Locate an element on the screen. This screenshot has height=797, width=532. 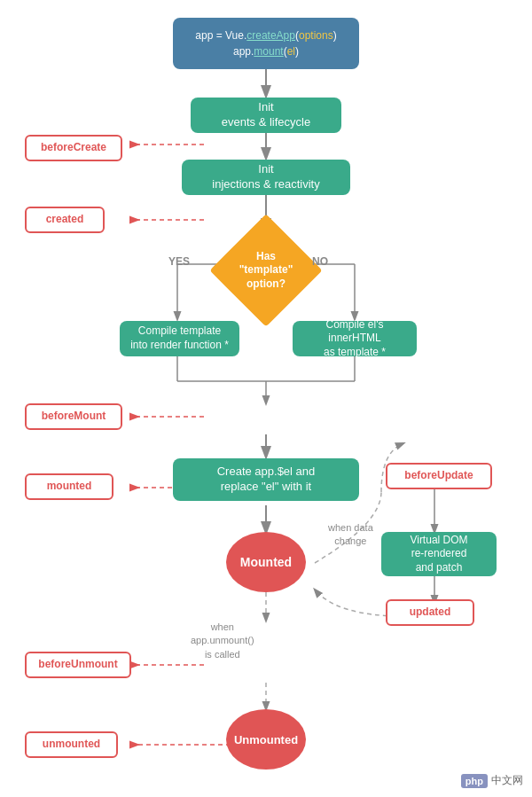
before-update-text: beforeUpdate is located at coordinates (438, 476).